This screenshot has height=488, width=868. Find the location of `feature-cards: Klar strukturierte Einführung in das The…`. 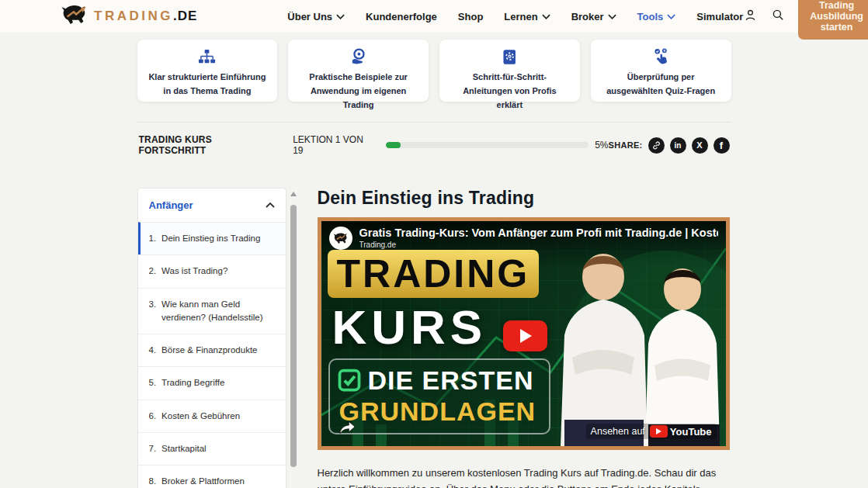

feature-cards: Klar strukturierte Einführung in das The… is located at coordinates (435, 71).